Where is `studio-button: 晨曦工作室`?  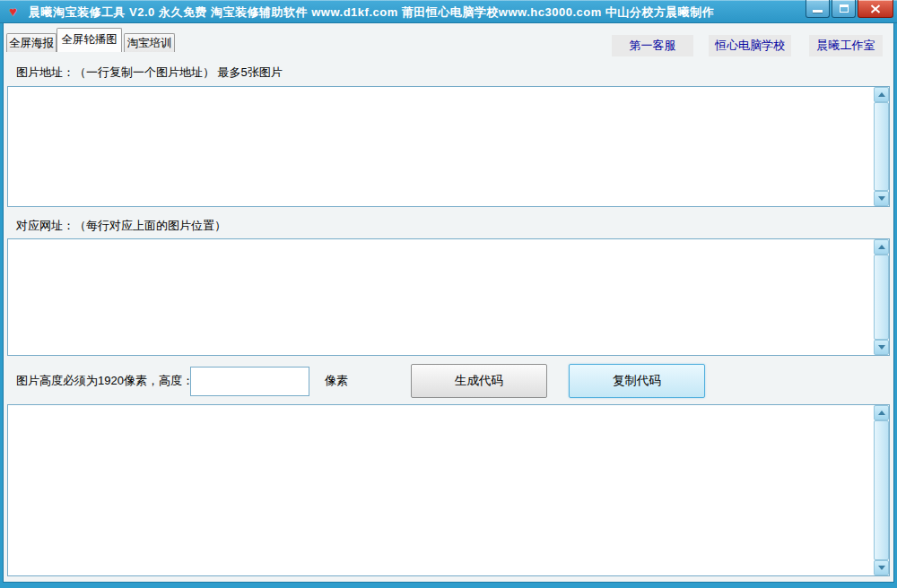 studio-button: 晨曦工作室 is located at coordinates (846, 46).